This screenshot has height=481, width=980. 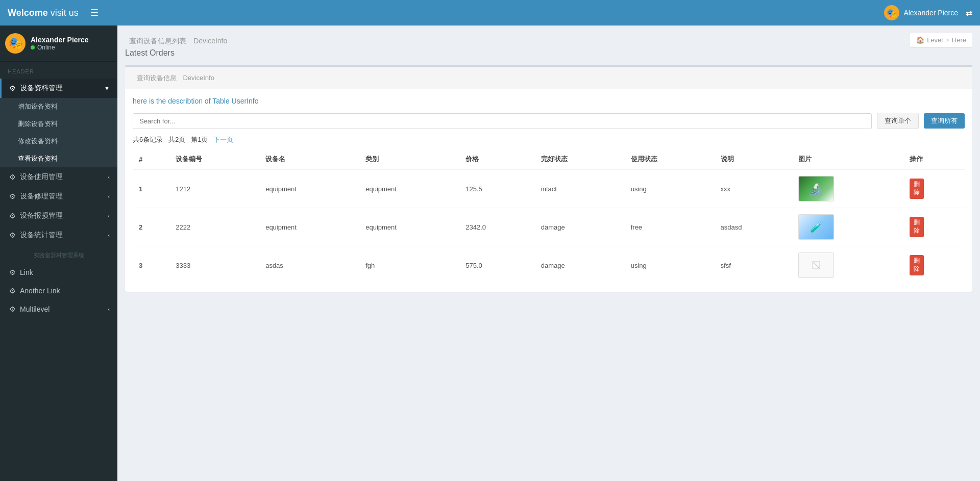 What do you see at coordinates (176, 40) in the screenshot?
I see `page-title: 查询设备信息列表 DeviceInfo` at bounding box center [176, 40].